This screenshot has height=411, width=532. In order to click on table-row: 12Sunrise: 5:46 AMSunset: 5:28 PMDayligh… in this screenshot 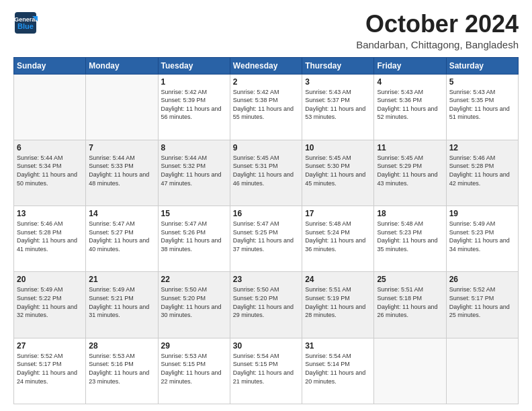, I will do `click(482, 173)`.